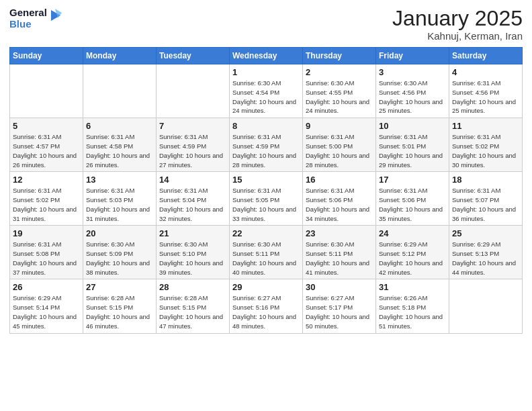 Image resolution: width=532 pixels, height=411 pixels. Describe the element at coordinates (266, 145) in the screenshot. I see `table-row: 8 Sunrise: 6:31 AMSunset: 4:59 PMDayligh…` at that location.